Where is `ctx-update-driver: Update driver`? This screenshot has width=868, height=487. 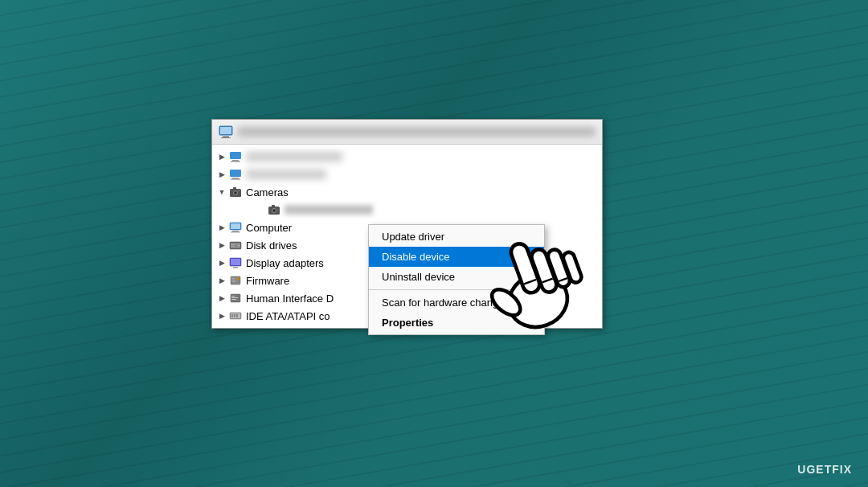 ctx-update-driver: Update driver is located at coordinates (457, 236).